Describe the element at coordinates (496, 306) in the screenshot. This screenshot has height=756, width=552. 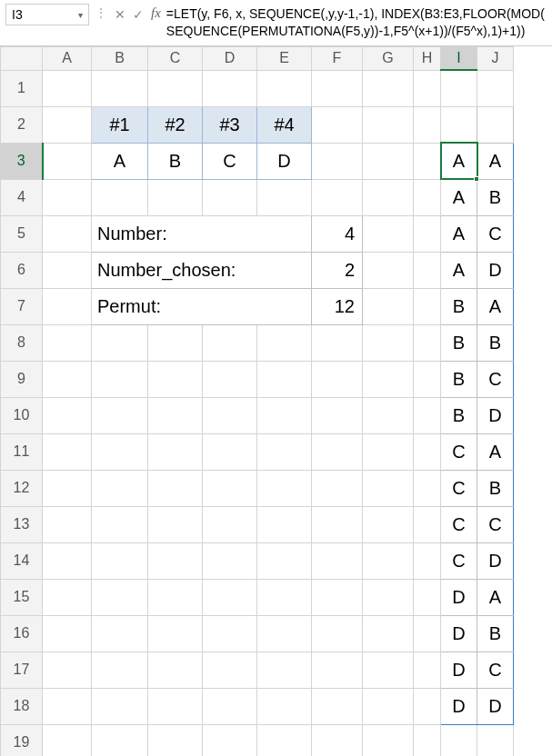
I see `cell: A` at that location.